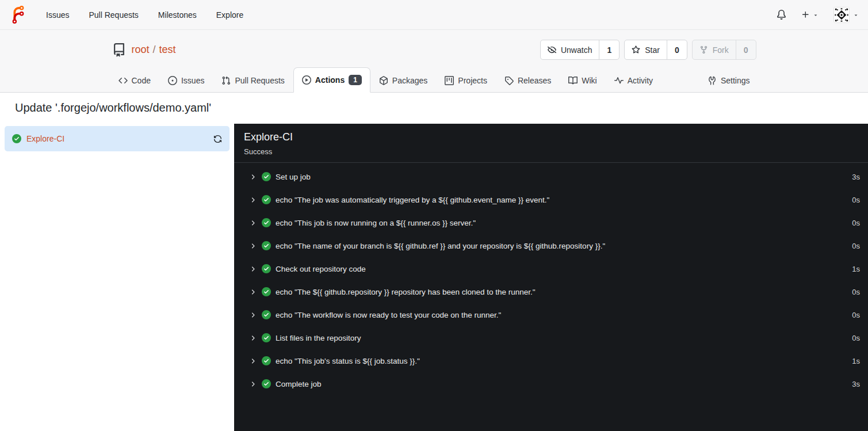 The height and width of the screenshot is (431, 868). Describe the element at coordinates (528, 81) in the screenshot. I see `tab-releases: Releases` at that location.